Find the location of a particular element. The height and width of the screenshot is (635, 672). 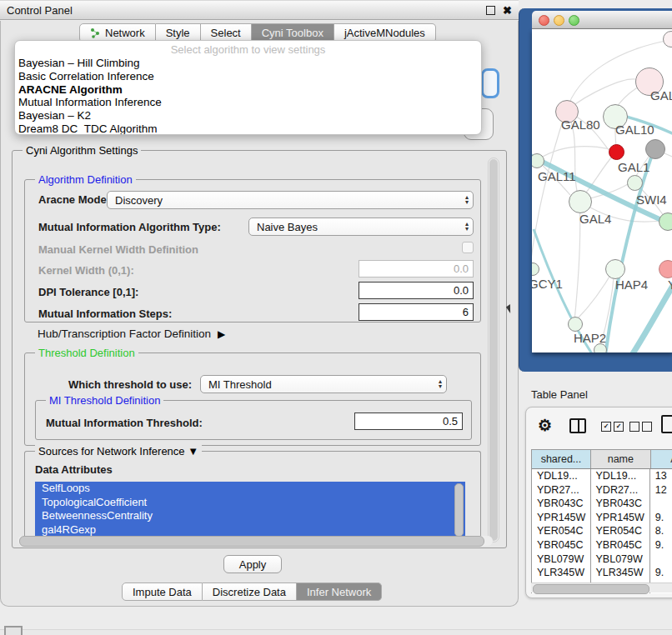

table-row: YLR345WYLR345W9. is located at coordinates (602, 573).